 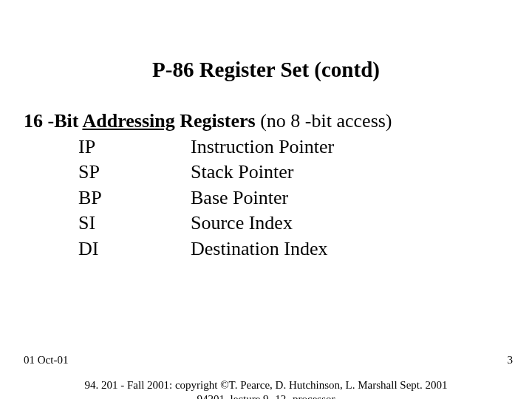 I want to click on footer-date: 01 Oct-01, so click(x=46, y=361).